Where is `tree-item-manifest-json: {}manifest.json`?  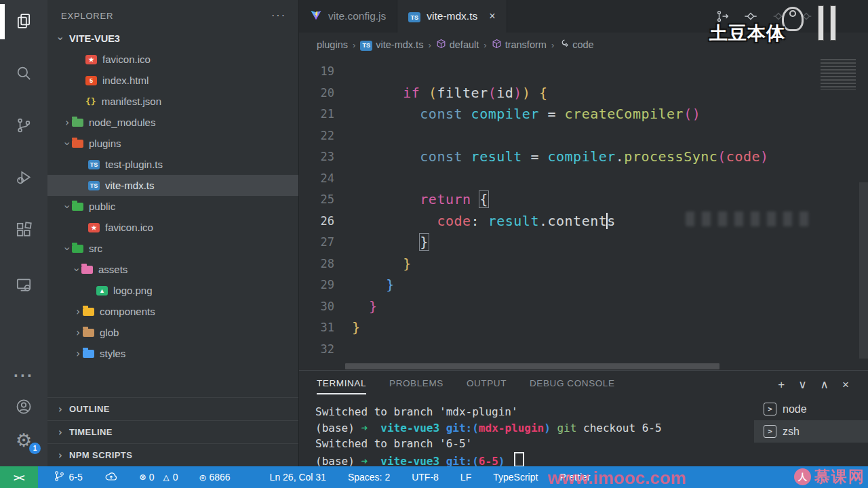
tree-item-manifest-json: {}manifest.json is located at coordinates (173, 102).